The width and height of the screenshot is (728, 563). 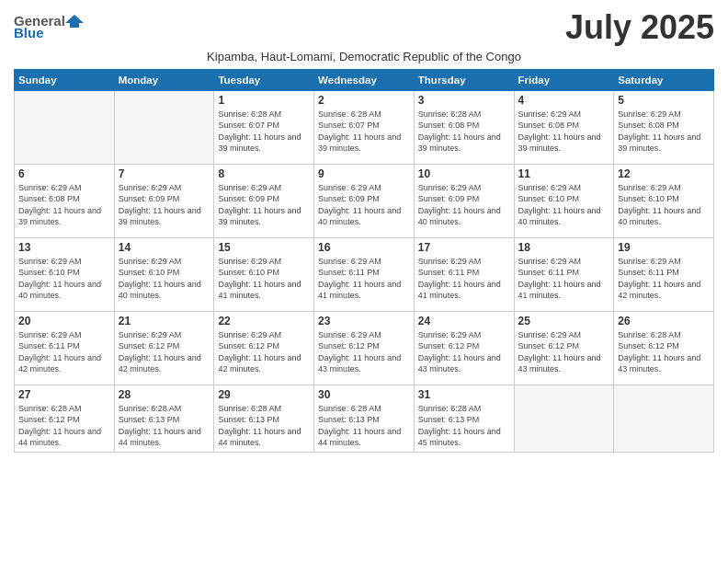 I want to click on day-number: 28, so click(x=165, y=395).